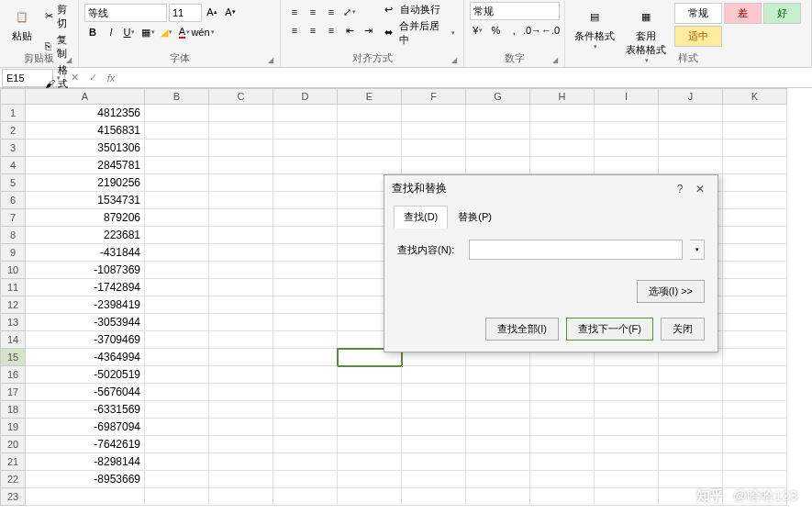 The height and width of the screenshot is (514, 812). Describe the element at coordinates (562, 96) in the screenshot. I see `column-header: H` at that location.